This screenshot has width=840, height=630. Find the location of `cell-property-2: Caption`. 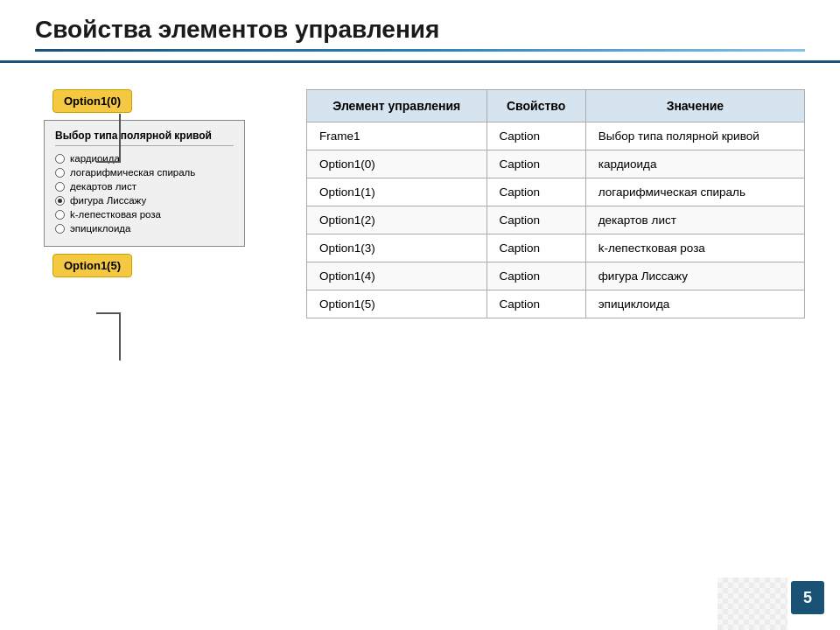

cell-property-2: Caption is located at coordinates (536, 192).